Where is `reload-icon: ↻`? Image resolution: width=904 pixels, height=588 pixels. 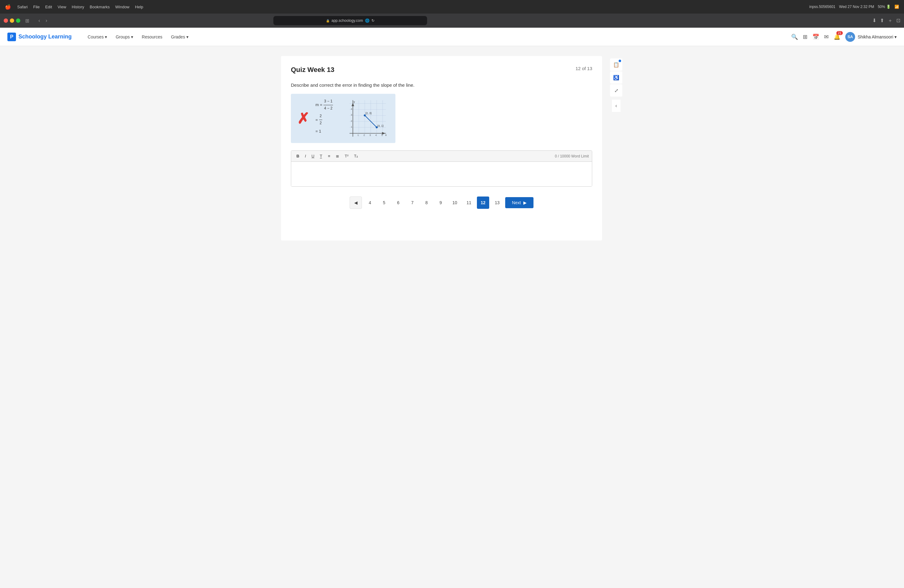 reload-icon: ↻ is located at coordinates (373, 21).